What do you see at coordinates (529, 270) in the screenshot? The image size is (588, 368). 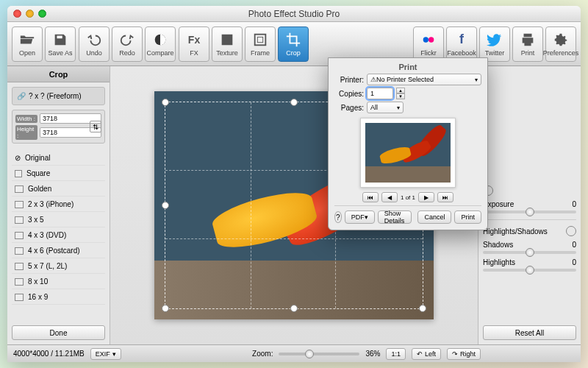 I see `highlights-slider` at bounding box center [529, 270].